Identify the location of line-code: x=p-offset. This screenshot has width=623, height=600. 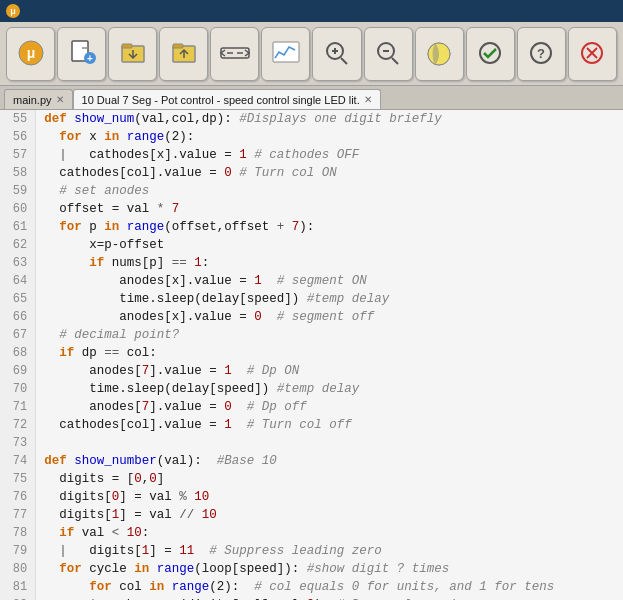
(330, 245).